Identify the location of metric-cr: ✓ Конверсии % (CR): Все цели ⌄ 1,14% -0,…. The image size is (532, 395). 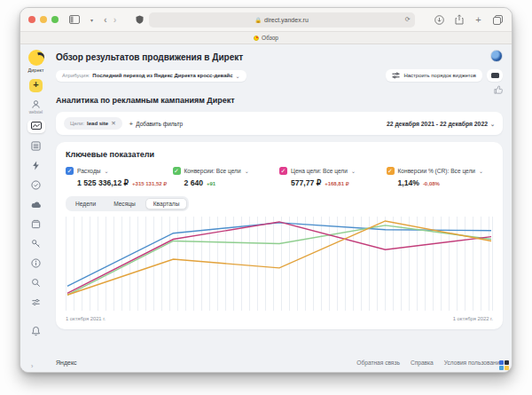
(440, 178).